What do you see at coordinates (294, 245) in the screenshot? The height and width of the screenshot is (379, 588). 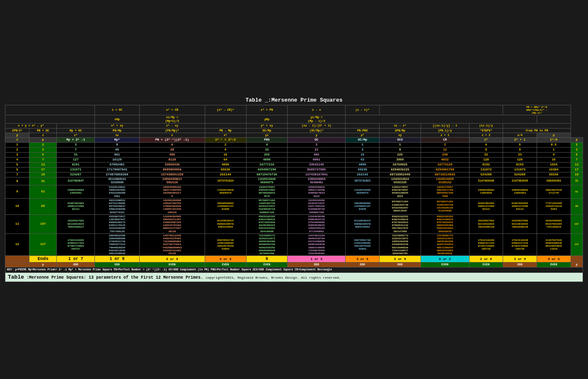 I see `data-row-12: 12 127 170141183460469231731687303715884…` at bounding box center [294, 245].